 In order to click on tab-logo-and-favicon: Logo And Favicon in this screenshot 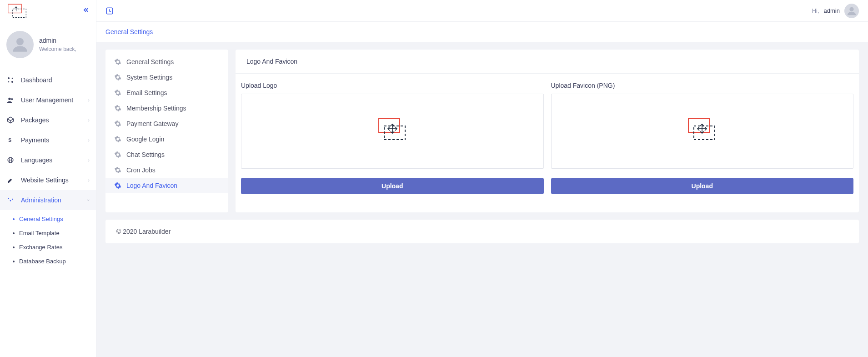, I will do `click(167, 186)`.